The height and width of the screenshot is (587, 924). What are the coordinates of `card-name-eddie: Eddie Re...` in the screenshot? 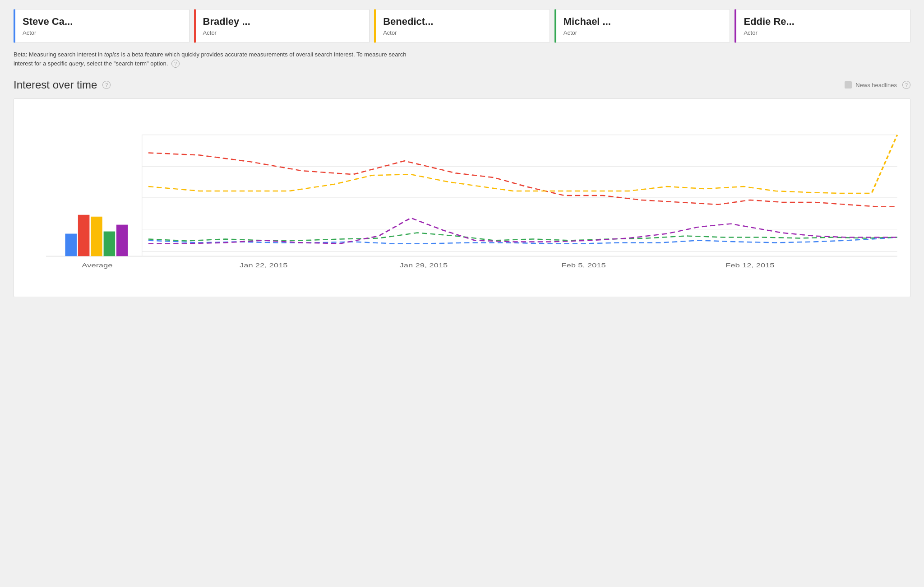 It's located at (823, 22).